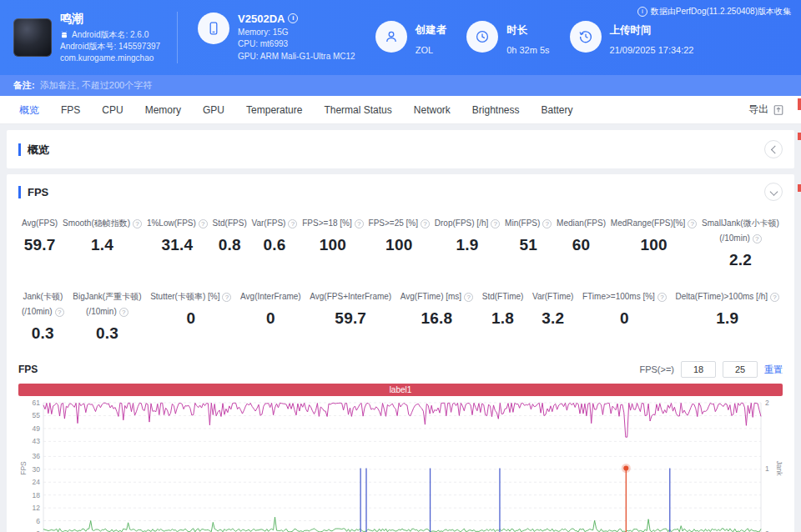  What do you see at coordinates (467, 245) in the screenshot?
I see `metric-value: 1.9` at bounding box center [467, 245].